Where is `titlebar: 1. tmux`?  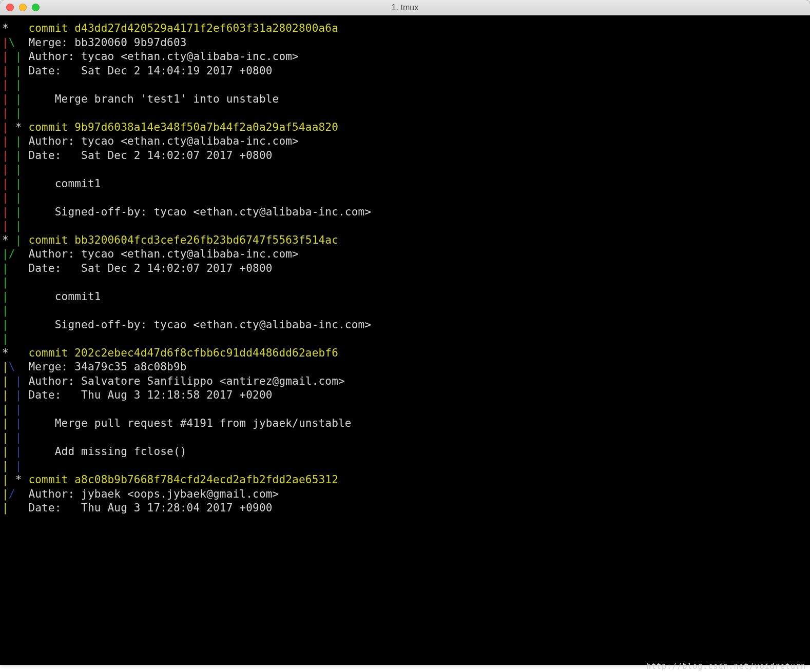 titlebar: 1. tmux is located at coordinates (405, 8).